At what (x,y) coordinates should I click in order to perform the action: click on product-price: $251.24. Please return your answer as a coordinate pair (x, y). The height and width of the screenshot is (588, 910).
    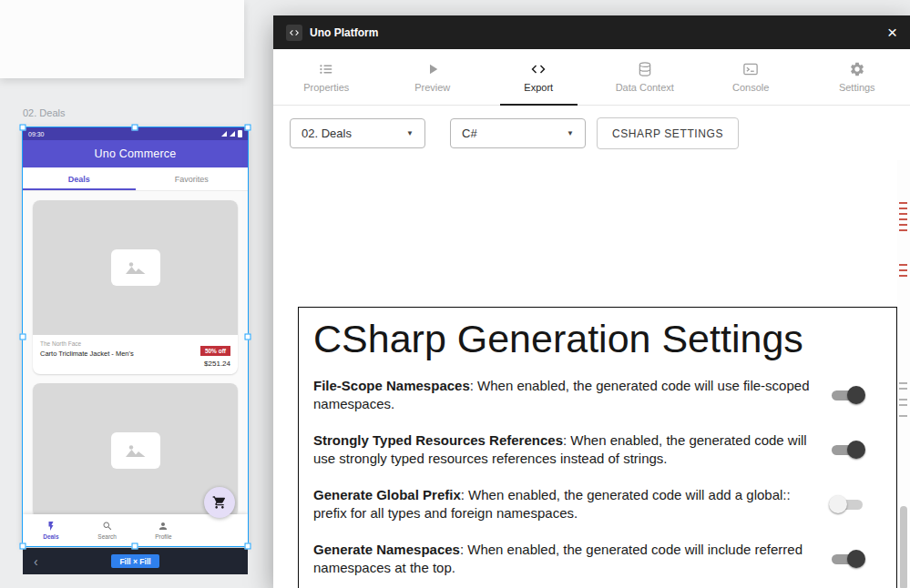
    Looking at the image, I should click on (215, 364).